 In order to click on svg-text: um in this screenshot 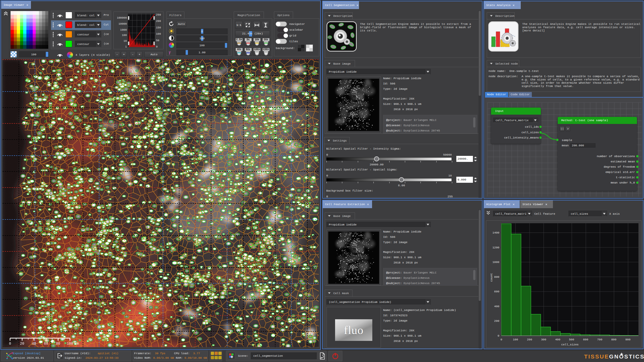, I will do `click(76, 344)`.